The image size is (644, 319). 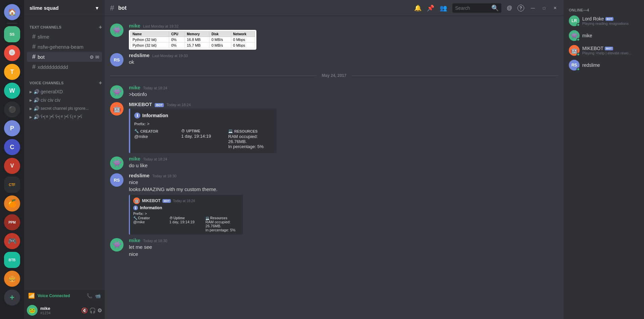 What do you see at coordinates (12, 279) in the screenshot?
I see `server-item-bk: 🍔` at bounding box center [12, 279].